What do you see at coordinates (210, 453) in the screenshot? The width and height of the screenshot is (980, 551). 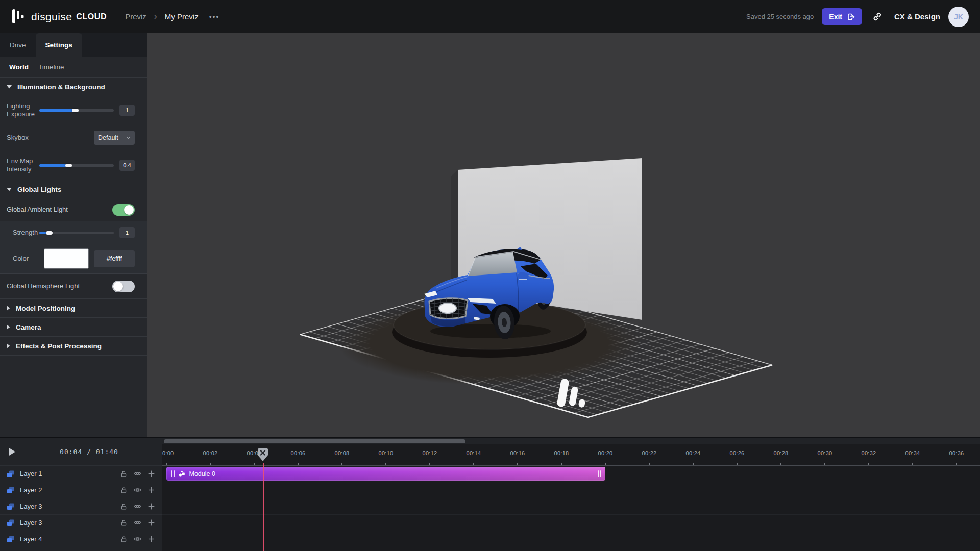 I see `ruler-tick-label: 00:02` at bounding box center [210, 453].